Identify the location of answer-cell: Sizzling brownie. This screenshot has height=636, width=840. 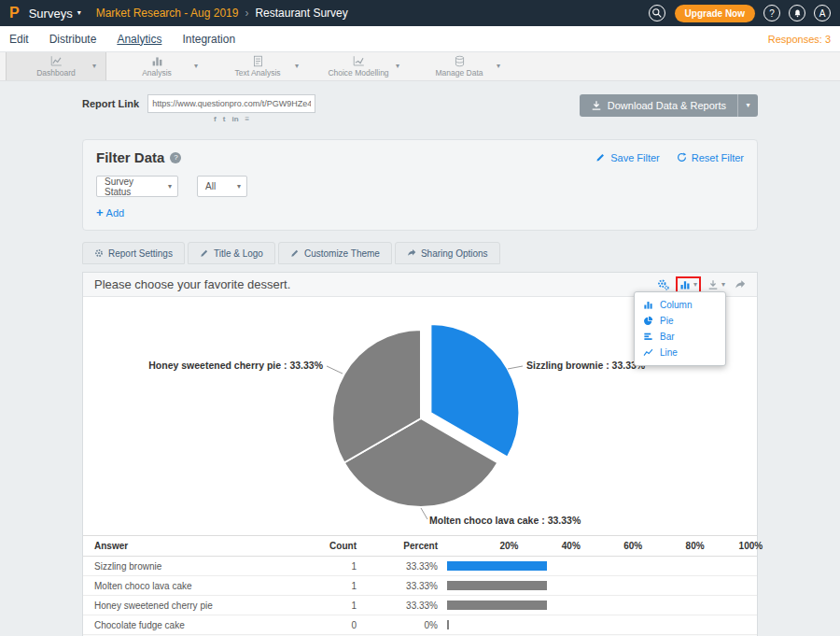
(190, 566).